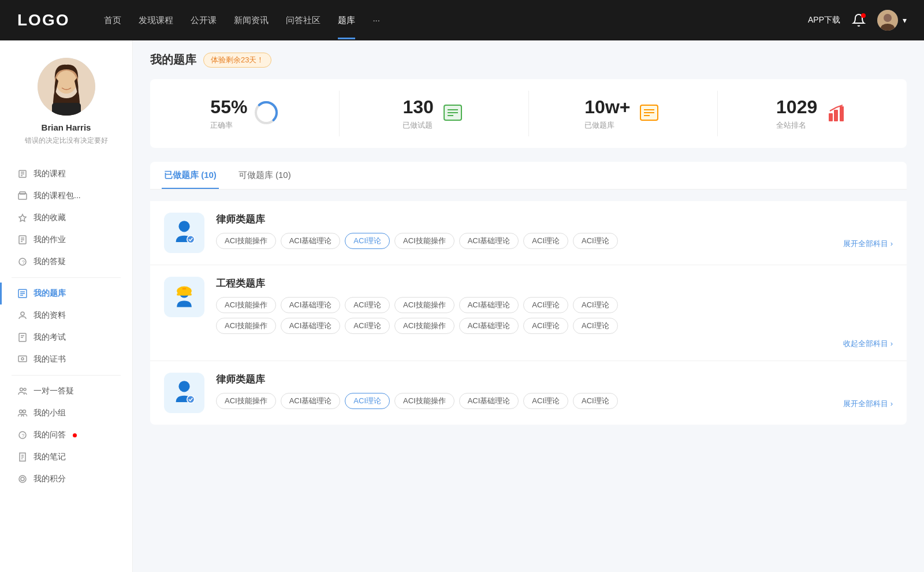 This screenshot has height=572, width=924. Describe the element at coordinates (246, 326) in the screenshot. I see `tag-2-extra-0: ACI技能操作` at that location.